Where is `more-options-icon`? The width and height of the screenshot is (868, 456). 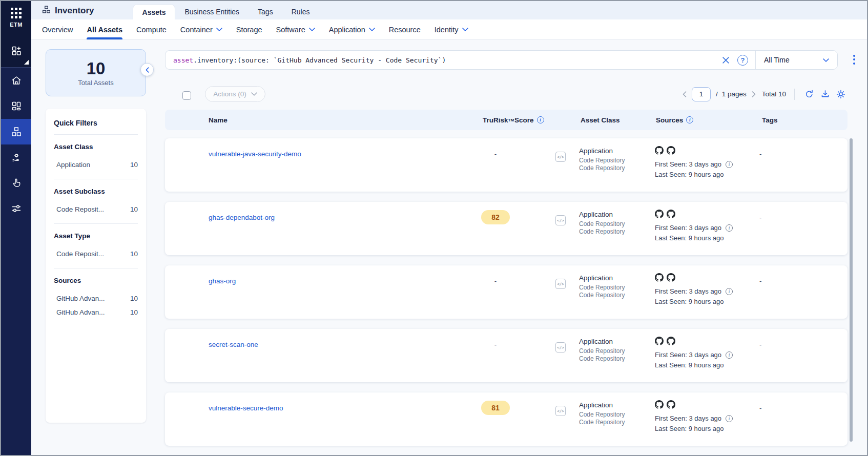 more-options-icon is located at coordinates (854, 59).